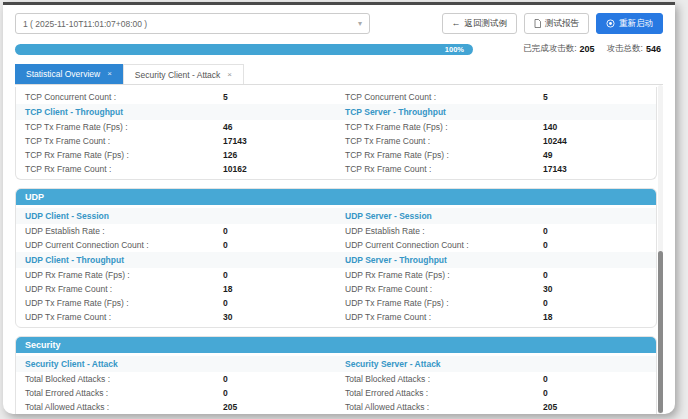 The image size is (688, 419). Describe the element at coordinates (496, 317) in the screenshot. I see `stat-row: UDP Tx Frame Count :18` at that location.